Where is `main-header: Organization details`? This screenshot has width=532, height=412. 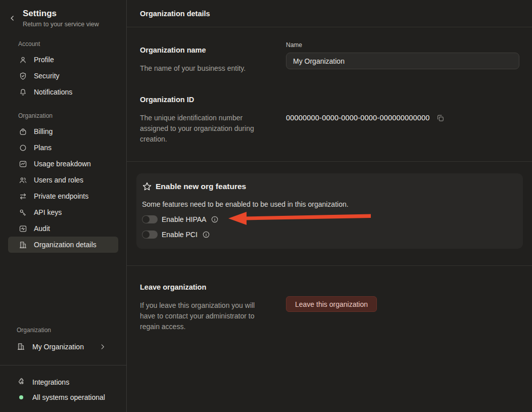 main-header: Organization details is located at coordinates (329, 14).